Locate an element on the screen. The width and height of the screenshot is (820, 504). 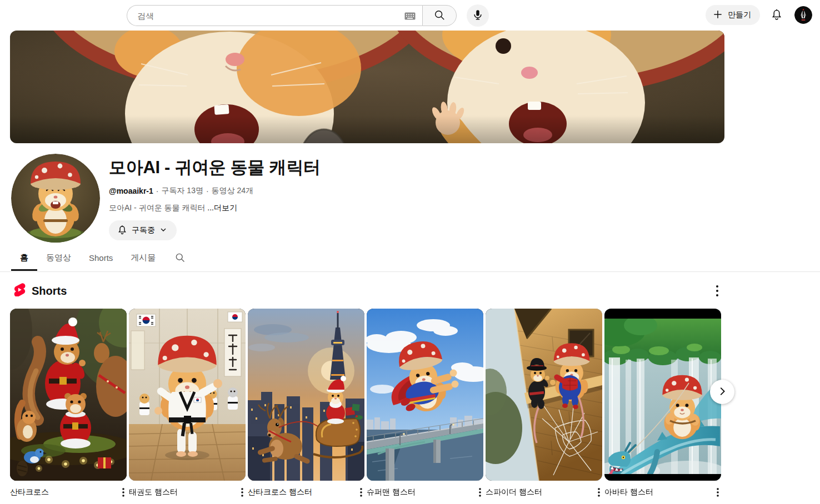
plus-icon is located at coordinates (718, 16).